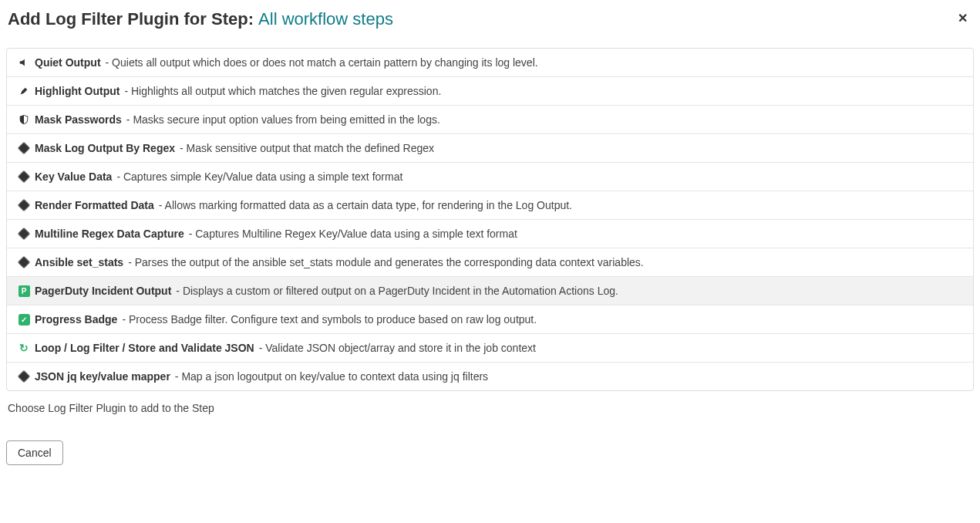 This screenshot has width=980, height=523. I want to click on plugin-name: Key Value Data, so click(73, 177).